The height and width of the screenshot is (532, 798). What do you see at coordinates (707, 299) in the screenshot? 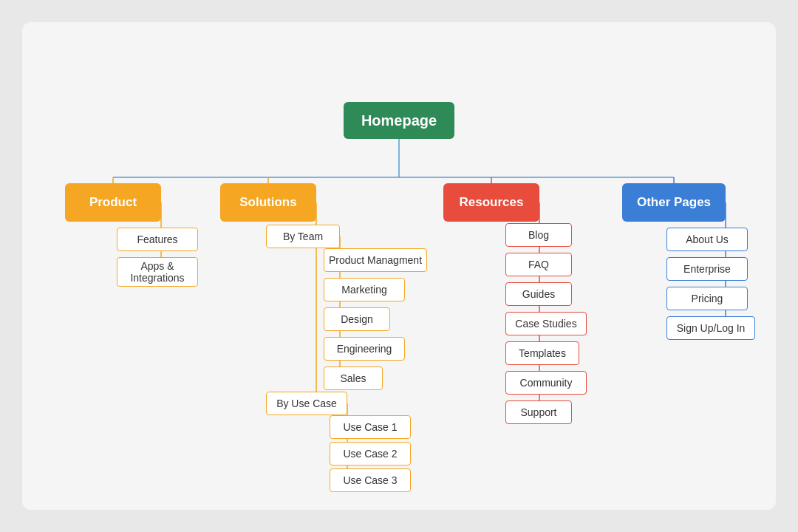
I see `pricing-node: Pricing` at bounding box center [707, 299].